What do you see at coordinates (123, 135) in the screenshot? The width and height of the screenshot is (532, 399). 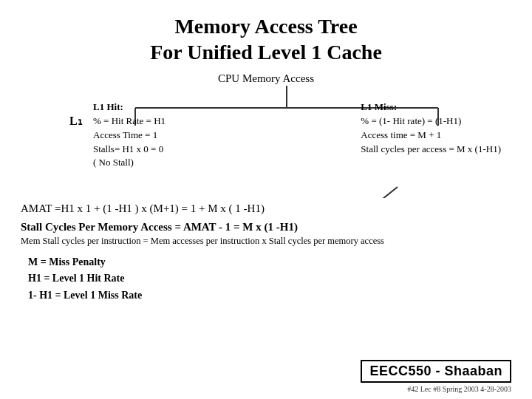 I see `left-branch: L1 Hit: % = Hit Rate = H1 Access Time = …` at bounding box center [123, 135].